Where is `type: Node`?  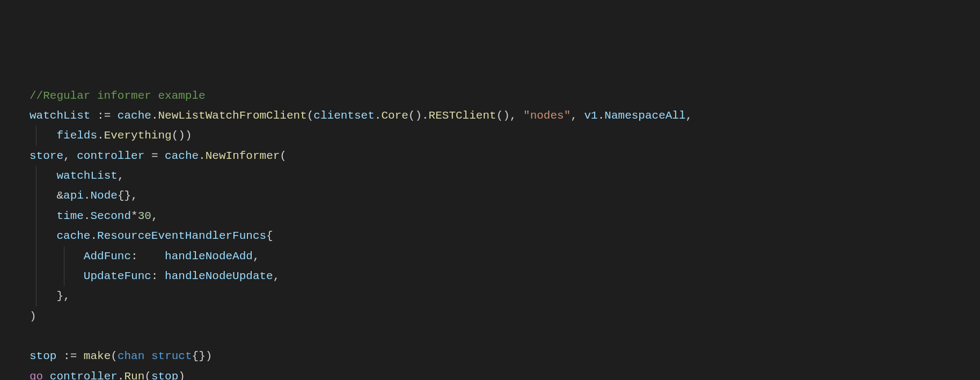 type: Node is located at coordinates (104, 195).